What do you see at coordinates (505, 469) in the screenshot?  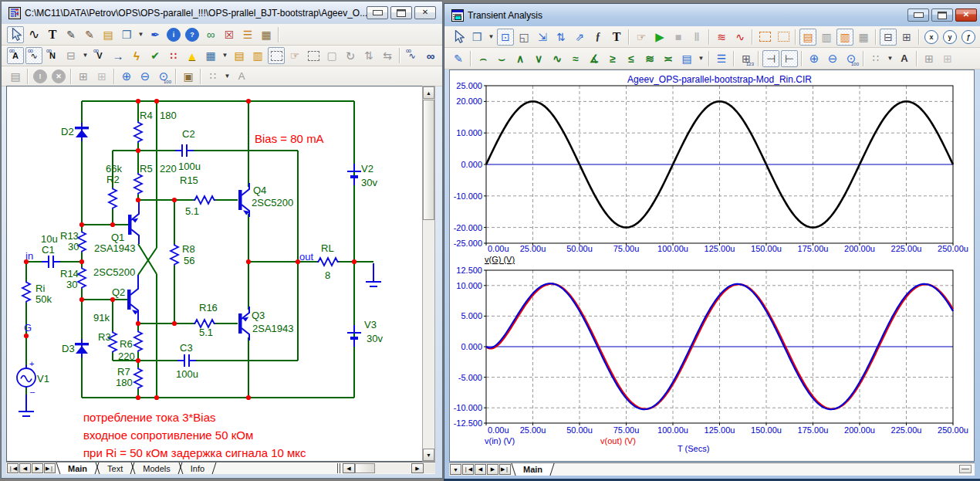 I see `last-page-button: ▶❘` at bounding box center [505, 469].